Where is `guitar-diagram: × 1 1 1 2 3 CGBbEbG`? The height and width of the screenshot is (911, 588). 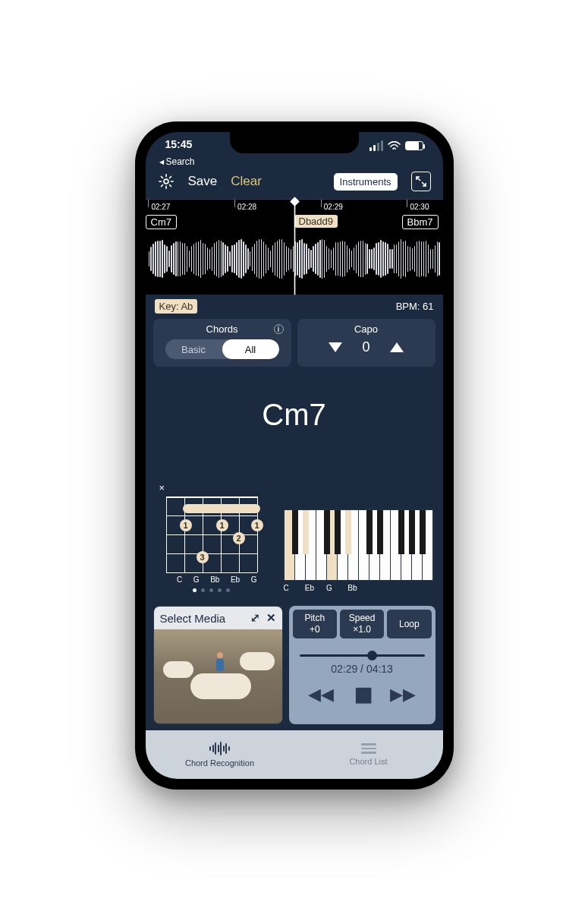 guitar-diagram: × 1 1 1 2 3 CGBbEbG is located at coordinates (212, 537).